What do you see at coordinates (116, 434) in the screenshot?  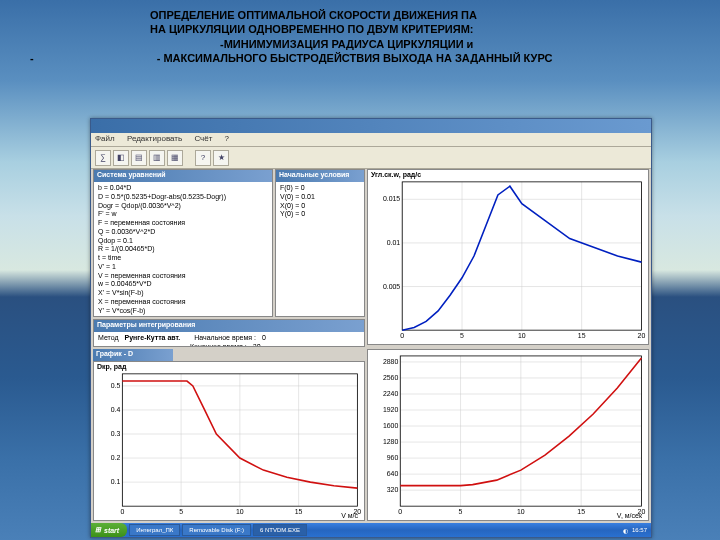 I see `svg-text: 0.3` at bounding box center [116, 434].